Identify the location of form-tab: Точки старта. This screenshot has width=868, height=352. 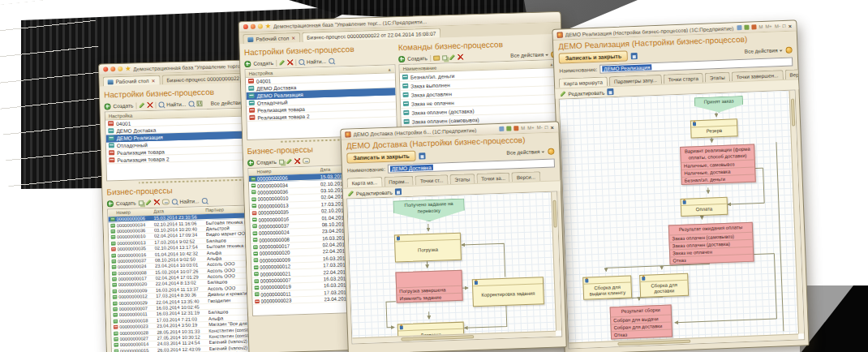
(683, 79).